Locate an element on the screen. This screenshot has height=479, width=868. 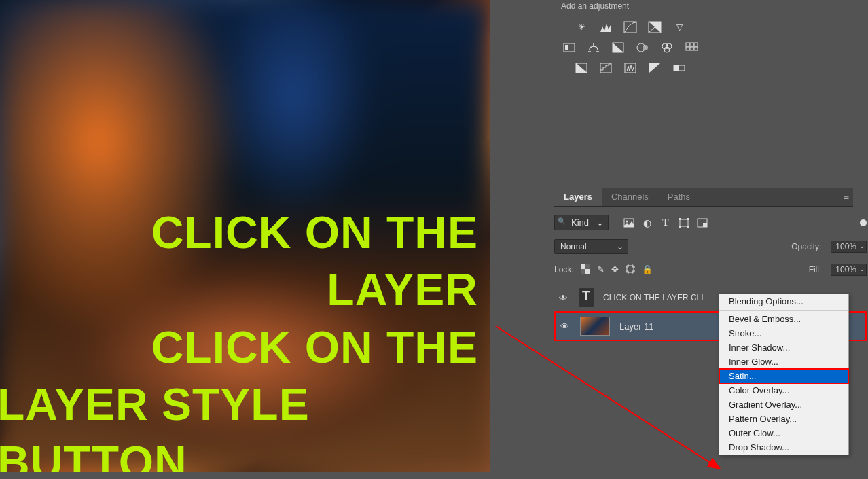
layer-name: CLICK ON THE LAYER CLI is located at coordinates (653, 298).